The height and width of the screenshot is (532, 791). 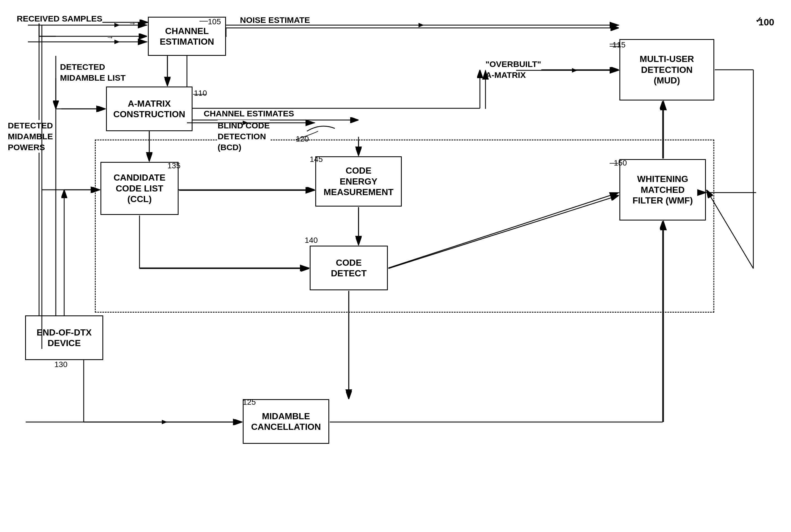 I want to click on ref-110: 110, so click(x=200, y=93).